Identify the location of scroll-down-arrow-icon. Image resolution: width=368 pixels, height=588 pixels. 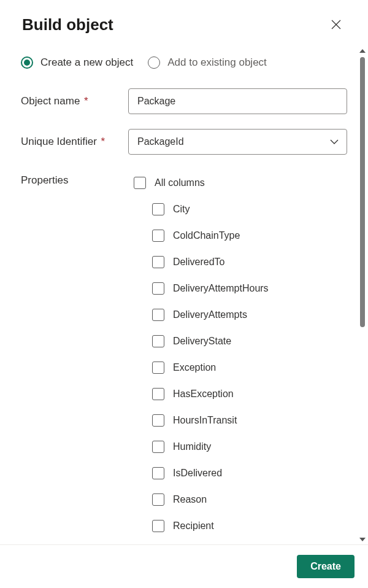
(362, 539).